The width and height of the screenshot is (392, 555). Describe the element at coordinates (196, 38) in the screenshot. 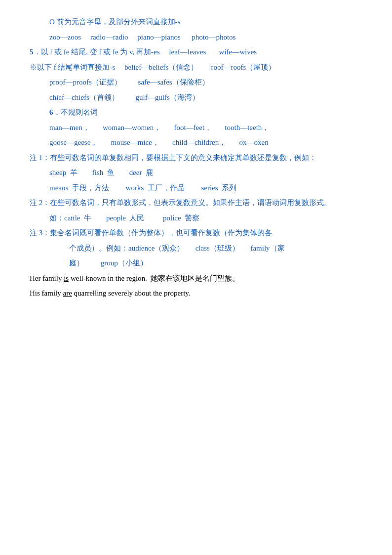

I see `line-zoo-examples: zoo—zoos radio—radio piano—pianos photo—…` at that location.